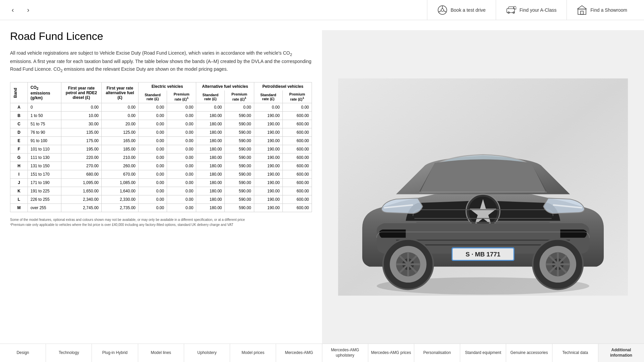 This screenshot has height=362, width=644. I want to click on next-arrow: ›, so click(28, 10).